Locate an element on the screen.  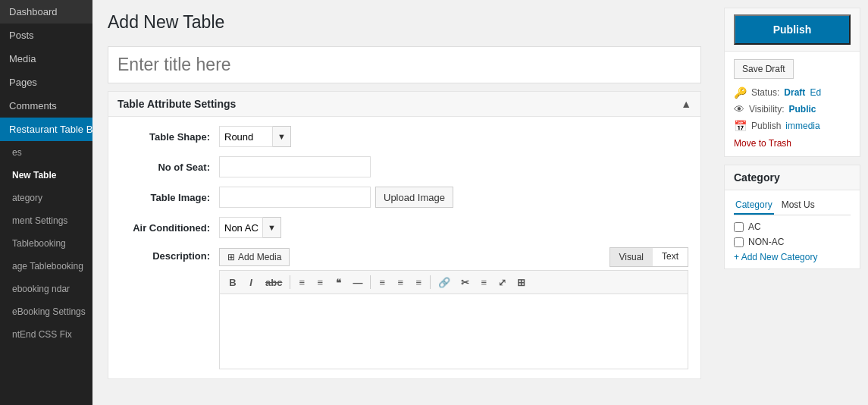
status-edit-link: Ed is located at coordinates (816, 93).